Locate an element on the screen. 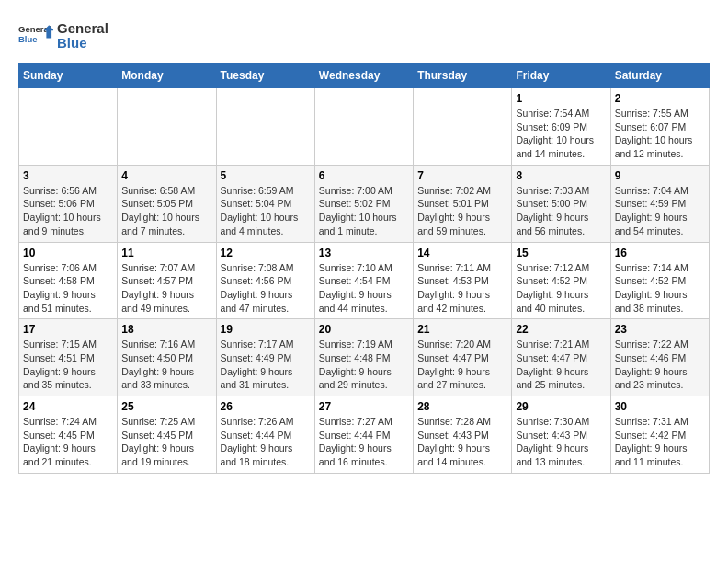  day-info: Sunrise: 7:22 AMSunset: 4:46 PMDaylight:… is located at coordinates (660, 364).